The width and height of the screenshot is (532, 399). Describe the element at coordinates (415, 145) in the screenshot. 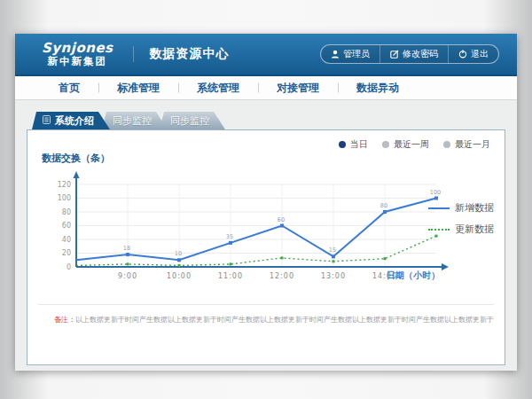

I see `time-range-options: 当日 最近一周 最近一月` at that location.